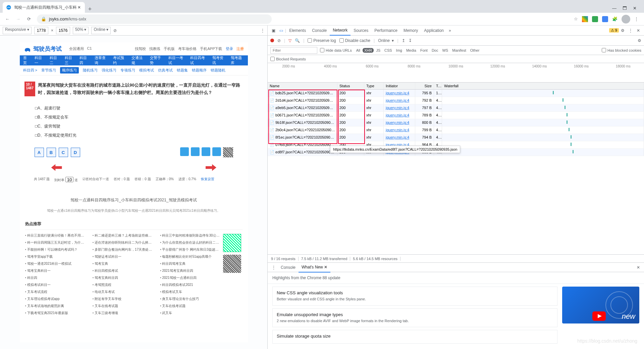 The image size is (644, 349). I want to click on request-row: 📄 a9eb5.json?CALL=?20210205090935.json20…, so click(456, 108).